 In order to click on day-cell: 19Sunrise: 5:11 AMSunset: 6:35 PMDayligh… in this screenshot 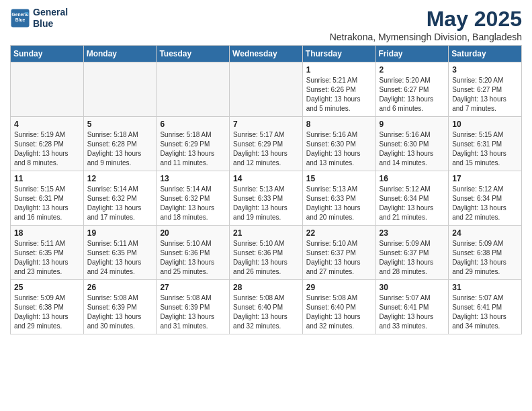, I will do `click(120, 253)`.